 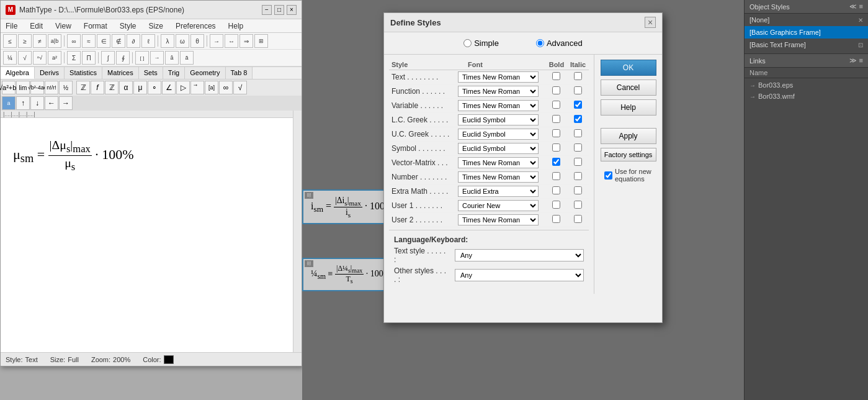 What do you see at coordinates (89, 58) in the screenshot?
I see `template-prod: Π` at bounding box center [89, 58].